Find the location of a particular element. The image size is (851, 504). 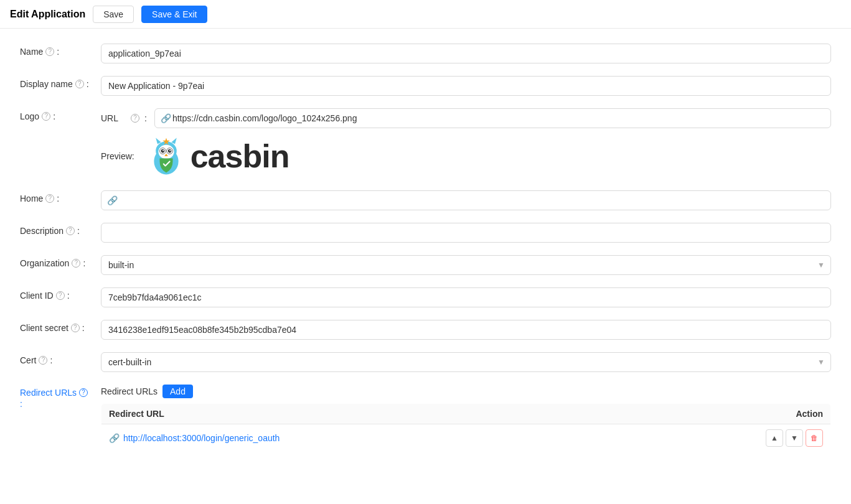

redirect-urls-row: Redirect URLs ? : Redirect URLs Add Redi… is located at coordinates (426, 418).